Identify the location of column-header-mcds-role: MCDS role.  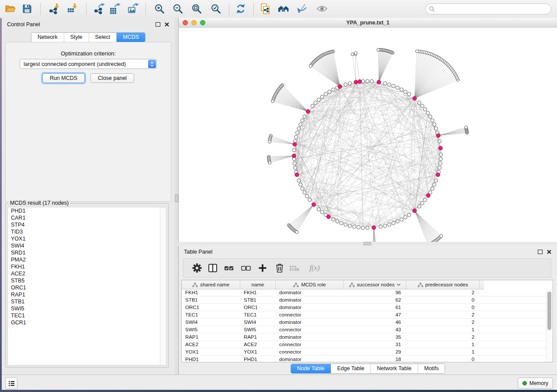
(310, 285).